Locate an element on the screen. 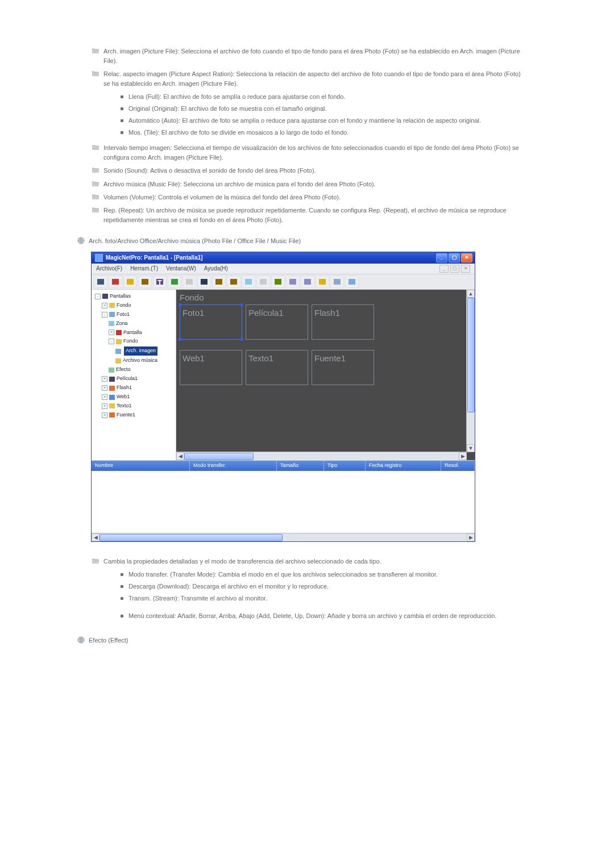 Image resolution: width=614 pixels, height=868 pixels. menubar: Archivo(F) Herram.(T) Ventana(W) Ayuda(H… is located at coordinates (283, 269).